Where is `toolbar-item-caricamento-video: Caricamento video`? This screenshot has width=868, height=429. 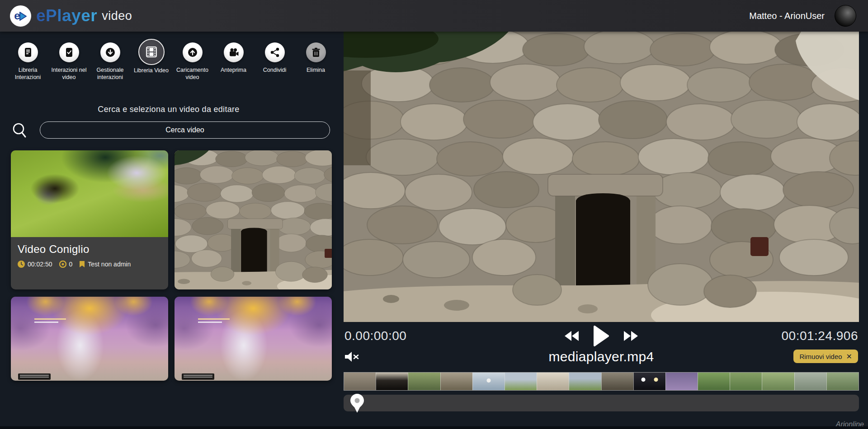 toolbar-item-caricamento-video: Caricamento video is located at coordinates (193, 60).